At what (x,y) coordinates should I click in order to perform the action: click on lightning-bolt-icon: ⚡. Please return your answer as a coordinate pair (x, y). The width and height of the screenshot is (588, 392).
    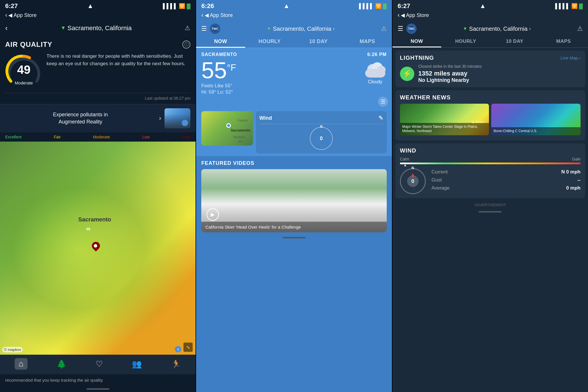
    Looking at the image, I should click on (407, 74).